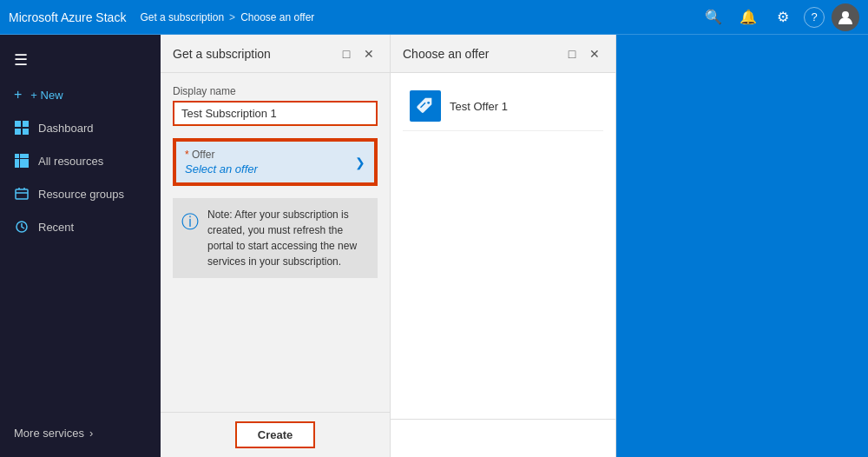 This screenshot has width=868, height=457. I want to click on offer-selector-inner: * Offer Select an offer ❯, so click(275, 162).